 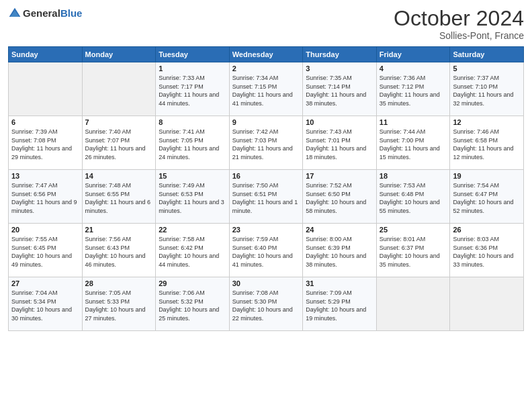 I want to click on day-number: 17, so click(x=340, y=176).